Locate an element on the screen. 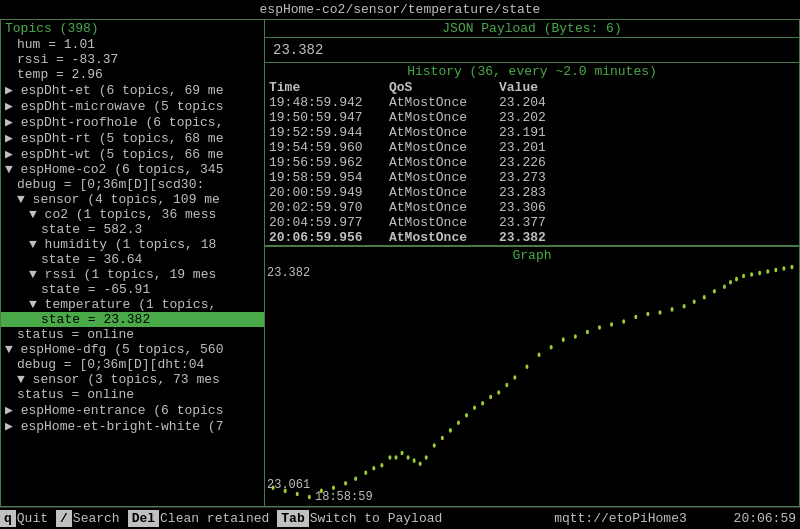  history-qos-4: AtMostOnce is located at coordinates (444, 162).